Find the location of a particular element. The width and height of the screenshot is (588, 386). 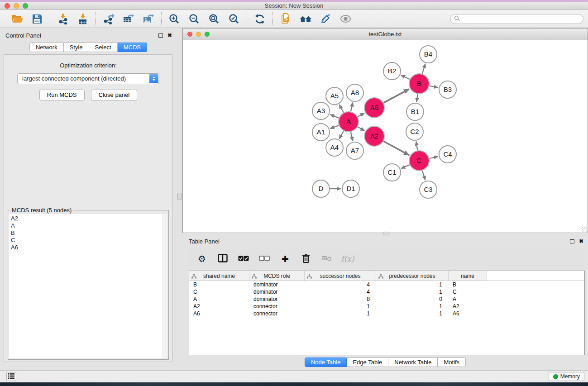

export-network-button is located at coordinates (109, 19).